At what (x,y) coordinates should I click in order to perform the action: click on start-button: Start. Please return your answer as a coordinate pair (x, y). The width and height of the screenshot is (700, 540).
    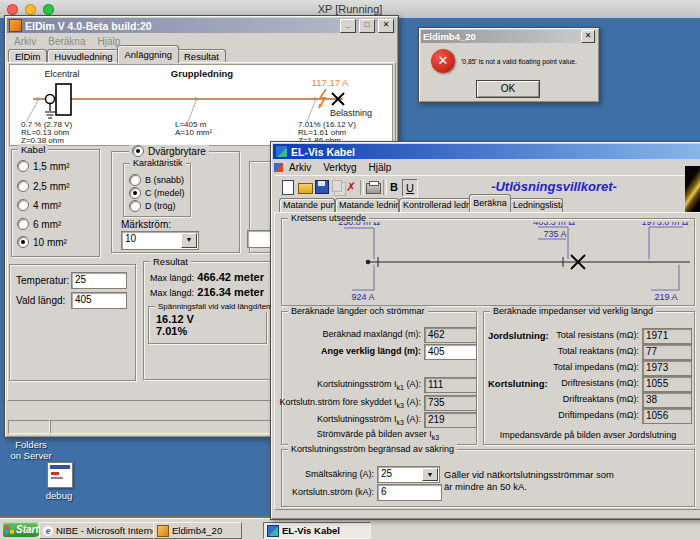
    Looking at the image, I should click on (22, 530).